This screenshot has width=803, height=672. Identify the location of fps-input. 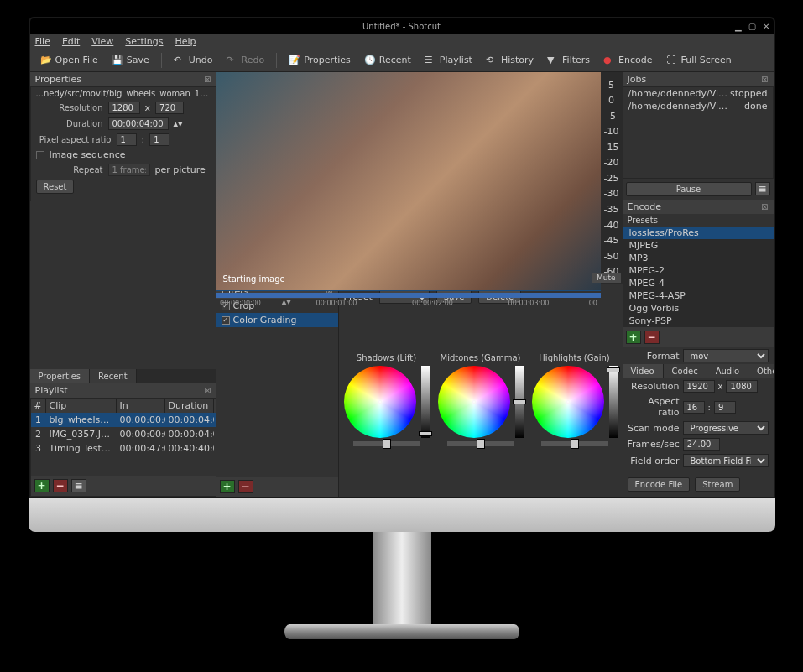
(701, 445).